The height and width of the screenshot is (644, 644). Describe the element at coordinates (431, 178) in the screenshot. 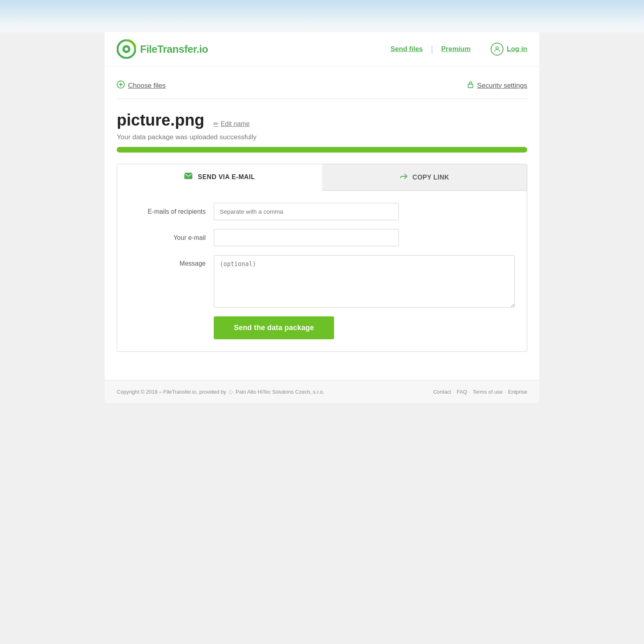

I see `tab-copy-label: COPY LINK` at that location.